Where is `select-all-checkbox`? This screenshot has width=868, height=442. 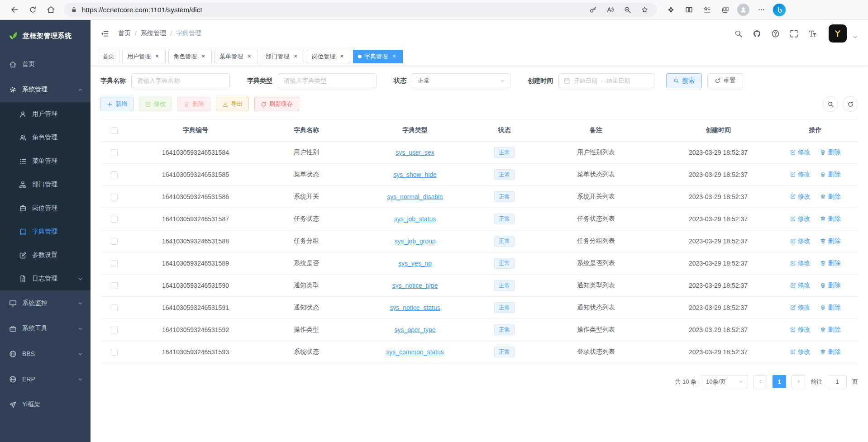
select-all-checkbox is located at coordinates (114, 130).